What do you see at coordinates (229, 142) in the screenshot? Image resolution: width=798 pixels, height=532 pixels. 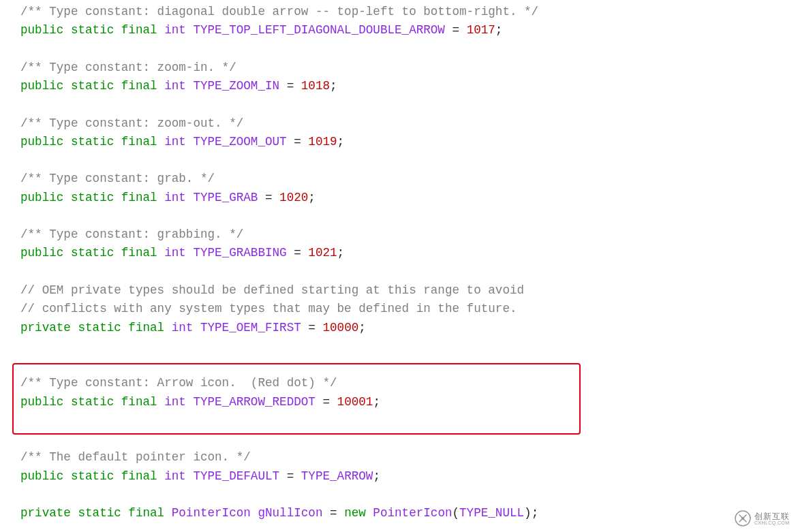 I see `code-token: int TYPE_ZOOM_OUT` at bounding box center [229, 142].